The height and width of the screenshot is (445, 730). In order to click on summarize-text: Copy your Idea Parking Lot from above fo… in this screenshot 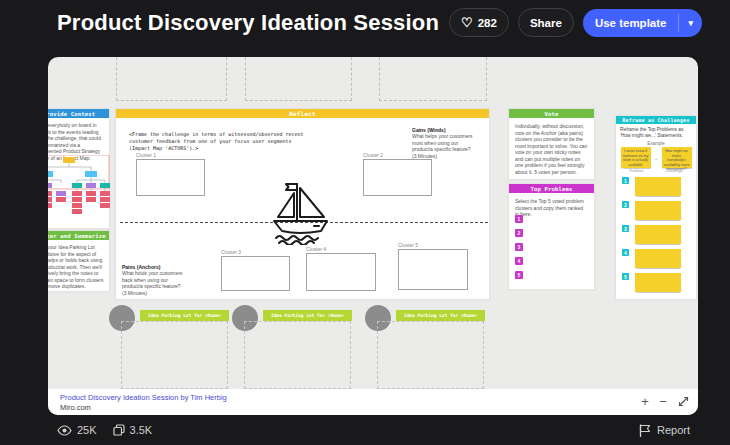, I will do `click(78, 267)`.